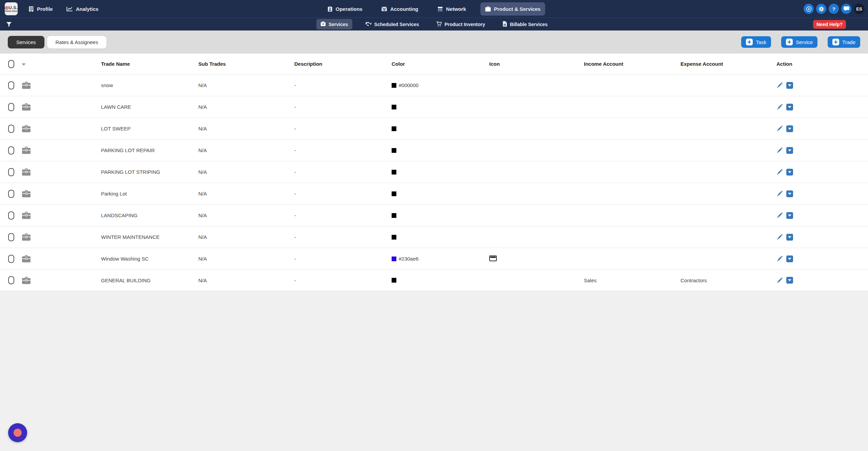  I want to click on chat-button, so click(846, 9).